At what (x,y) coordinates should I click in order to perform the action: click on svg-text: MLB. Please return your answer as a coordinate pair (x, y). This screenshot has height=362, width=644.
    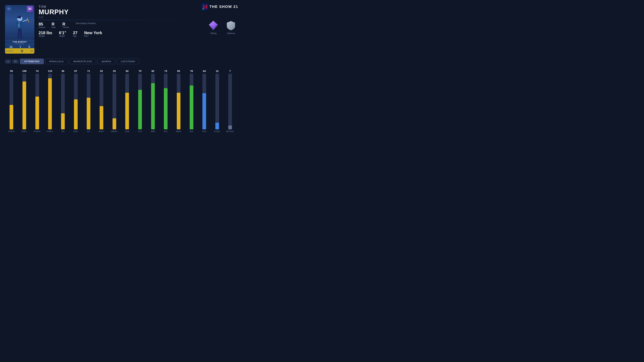
    Looking at the image, I should click on (204, 9).